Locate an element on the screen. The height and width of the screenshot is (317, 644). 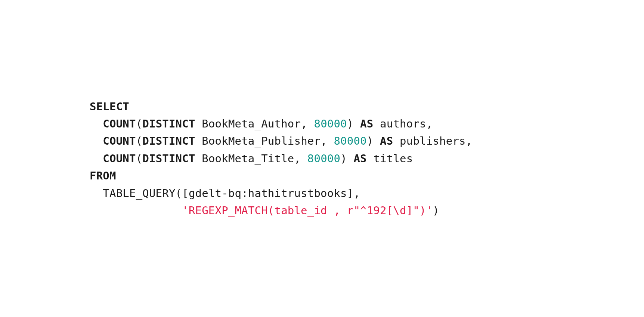
string-literal: 'REGEXP_MATCH(table_id , r"^192[\d]")' is located at coordinates (307, 210).